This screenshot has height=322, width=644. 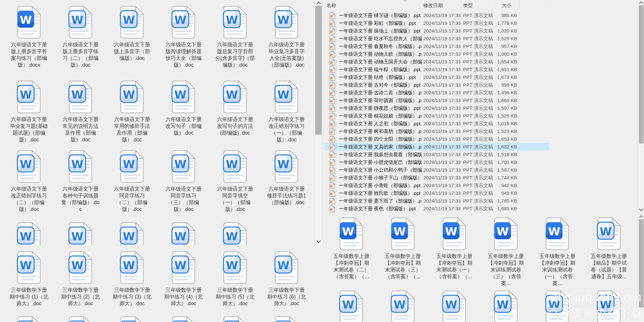 I want to click on table-row: P一年级语文下册 古诗二首（部编版）.ppt2024/11/19 17:33PP…, so click(x=437, y=93).